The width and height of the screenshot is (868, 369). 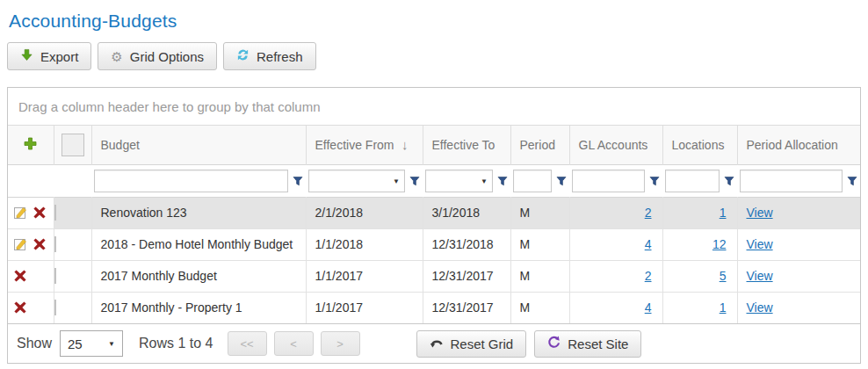 What do you see at coordinates (279, 56) in the screenshot?
I see `refresh-button-label: Refresh` at bounding box center [279, 56].